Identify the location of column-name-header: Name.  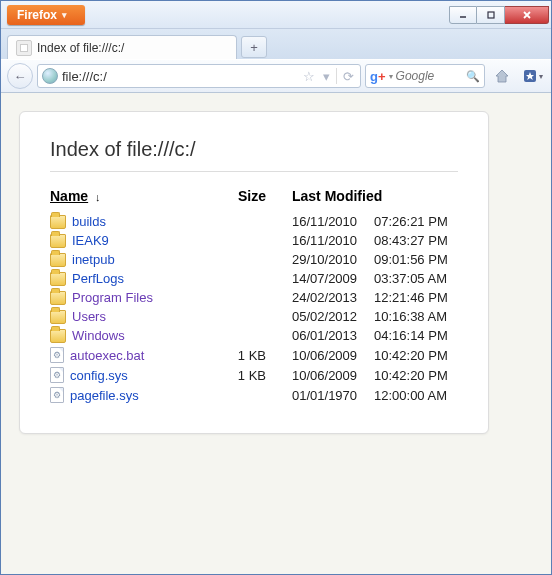
(69, 196).